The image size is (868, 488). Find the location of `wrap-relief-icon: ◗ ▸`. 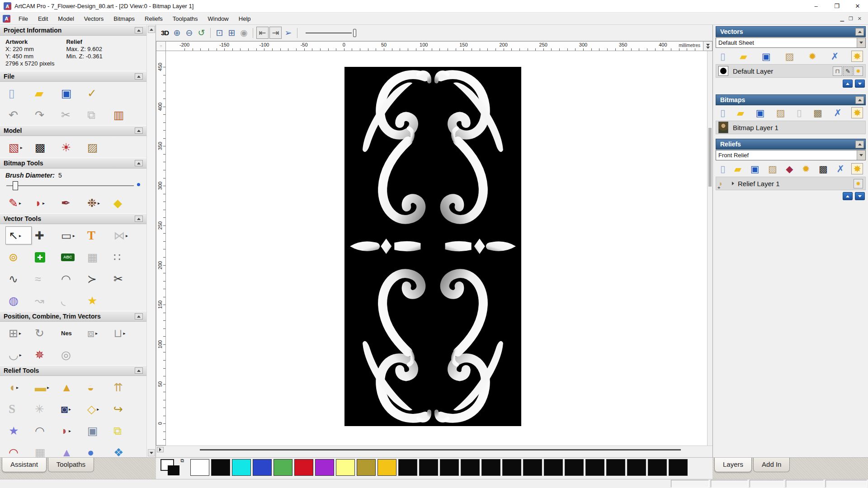

wrap-relief-icon: ◗ ▸ is located at coordinates (71, 431).